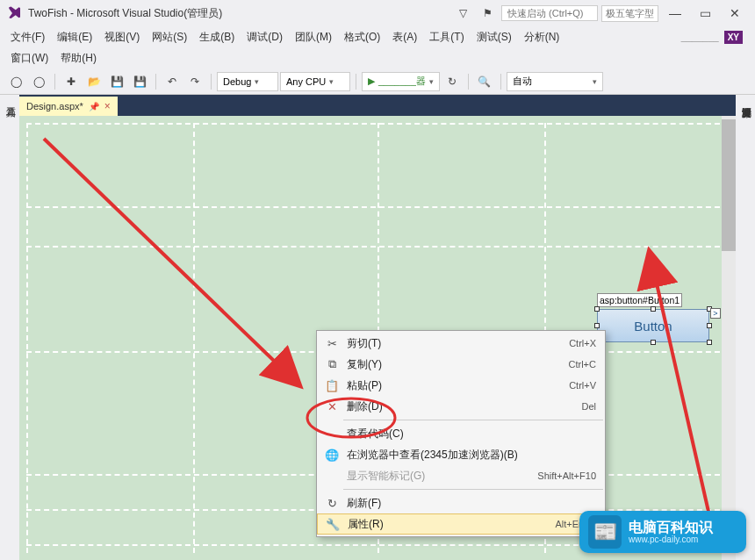  Describe the element at coordinates (378, 37) in the screenshot. I see `menubar: 文件(F) 编辑(E) 视图(V) 网站(S) 生成(B) 调试(D) 团队(M…` at that location.